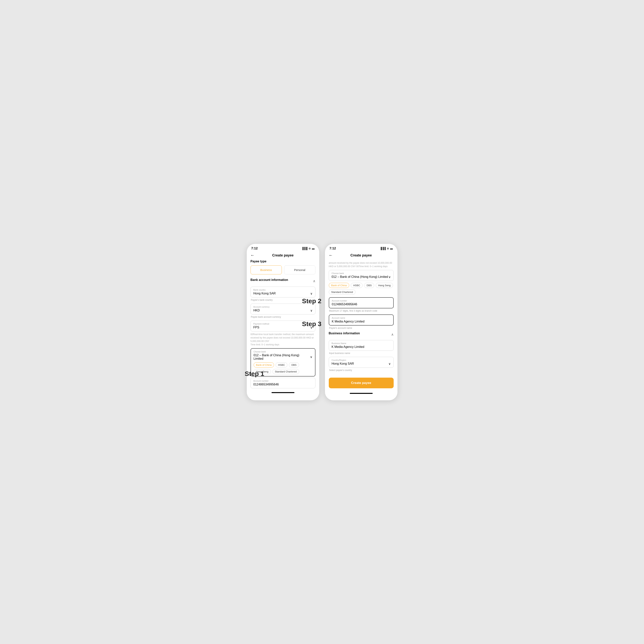 The image size is (644, 644). Describe the element at coordinates (360, 265) in the screenshot. I see `right-truncated-text: amount received by the payee does not ex…` at that location.